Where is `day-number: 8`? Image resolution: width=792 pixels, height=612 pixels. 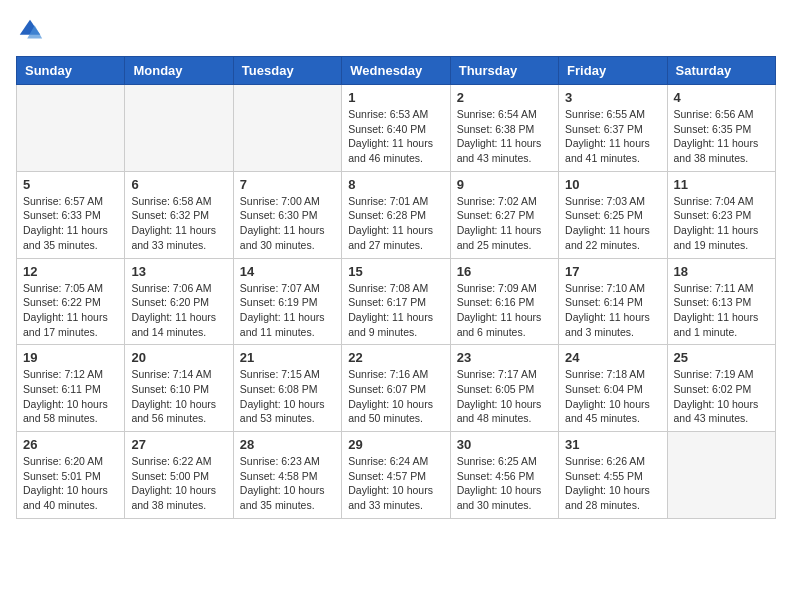
day-number: 8 is located at coordinates (396, 184).